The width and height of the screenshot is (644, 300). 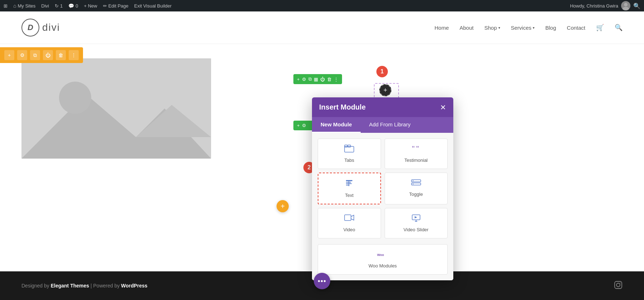 What do you see at coordinates (336, 79) in the screenshot?
I see `row-more-btn: ⋮` at bounding box center [336, 79].